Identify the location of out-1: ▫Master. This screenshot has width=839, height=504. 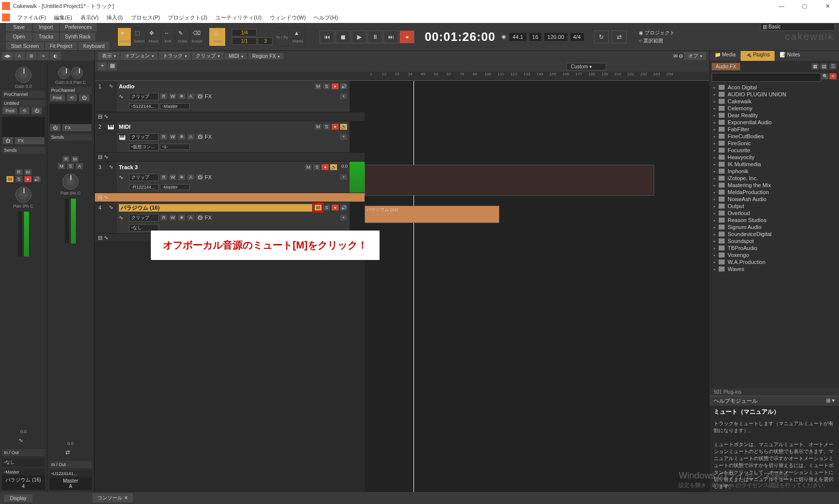
(175, 106).